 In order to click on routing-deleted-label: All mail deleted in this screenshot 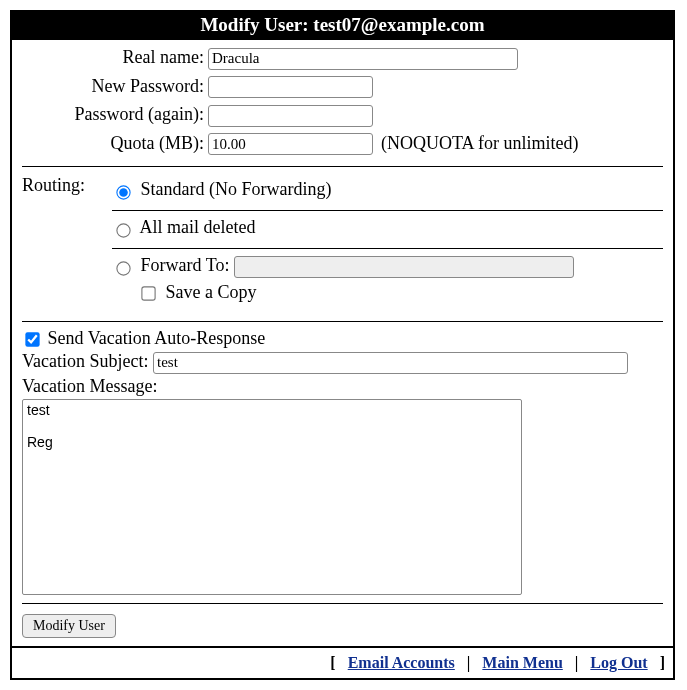, I will do `click(198, 227)`.